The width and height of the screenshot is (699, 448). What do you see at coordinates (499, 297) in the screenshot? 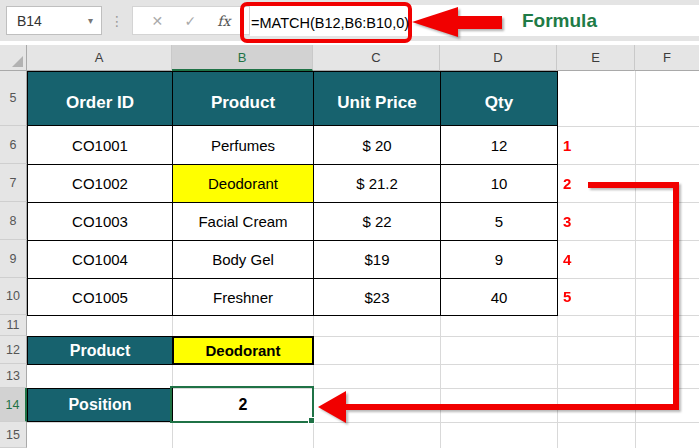
I see `cell-d10: 40` at bounding box center [499, 297].